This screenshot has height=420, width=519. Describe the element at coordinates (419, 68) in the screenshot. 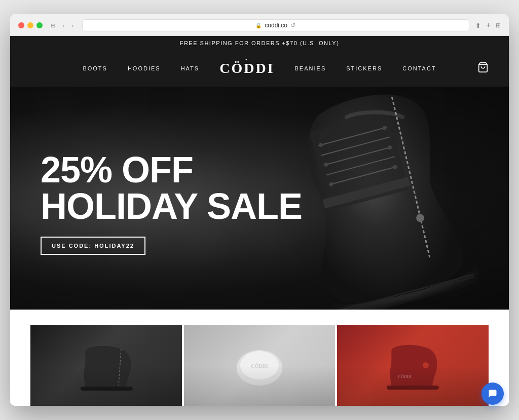

I see `nav-contact: CONTACT` at that location.